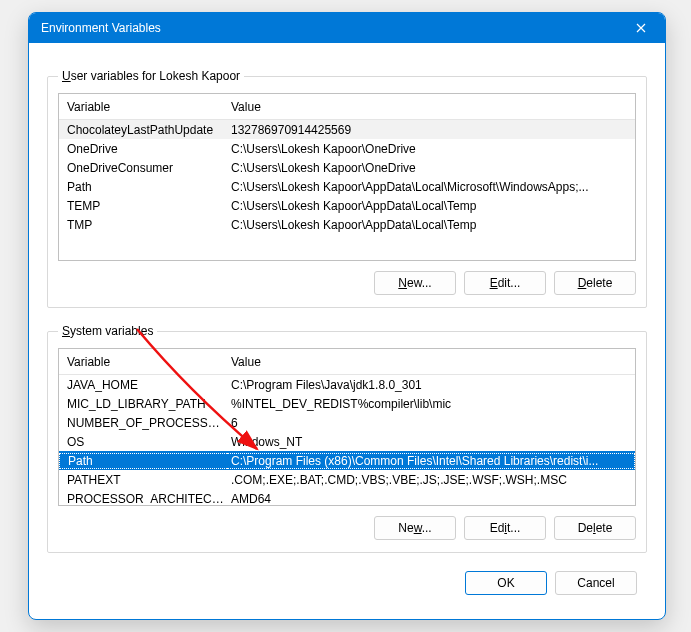 Image resolution: width=691 pixels, height=632 pixels. Describe the element at coordinates (347, 528) in the screenshot. I see `system-buttons: New... Edit... Delete` at that location.